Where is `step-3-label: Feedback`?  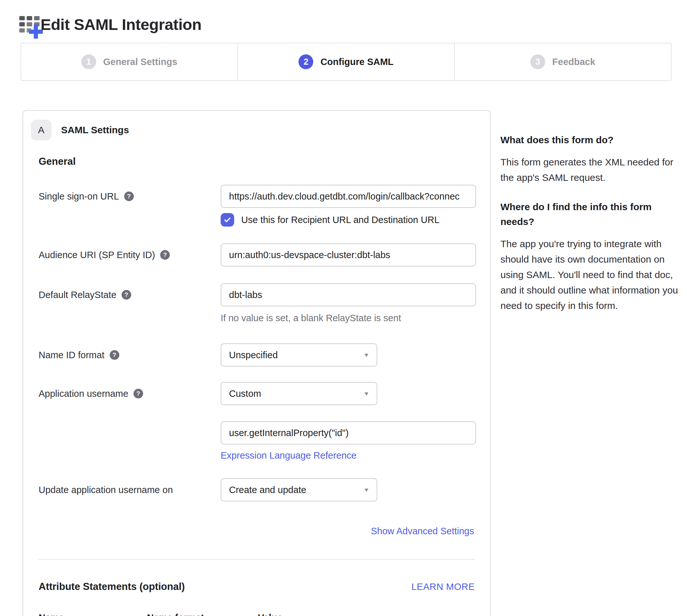 step-3-label: Feedback is located at coordinates (574, 62).